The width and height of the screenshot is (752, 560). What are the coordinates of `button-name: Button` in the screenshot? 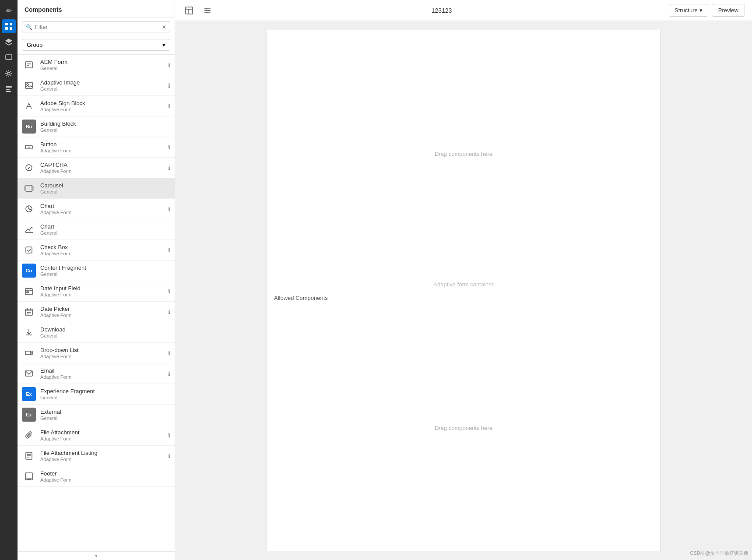 It's located at (103, 144).